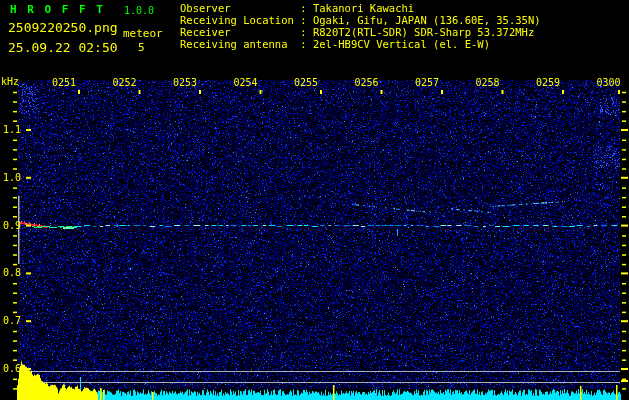  What do you see at coordinates (63, 48) in the screenshot?
I see `session-datetime: 25.09.22 02:50` at bounding box center [63, 48].